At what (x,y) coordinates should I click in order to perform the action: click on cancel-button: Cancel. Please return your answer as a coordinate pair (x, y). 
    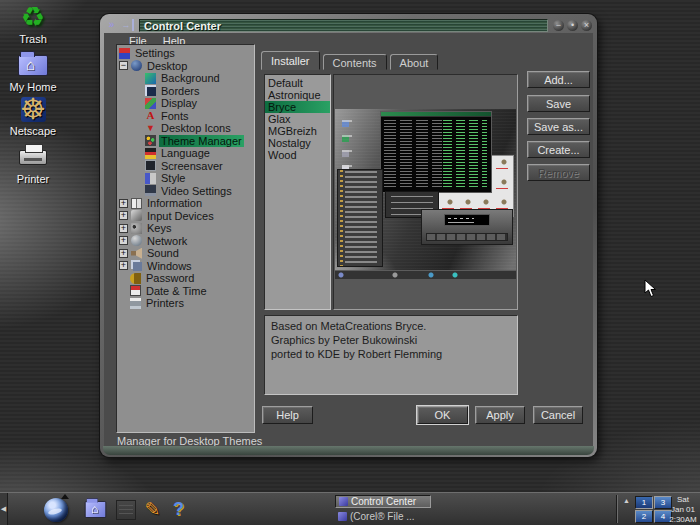
    Looking at the image, I should click on (558, 415).